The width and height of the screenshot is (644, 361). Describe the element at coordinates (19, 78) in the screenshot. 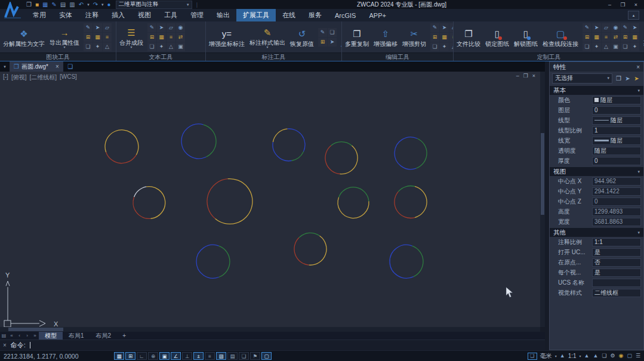

I see `view-direction-menu: [俯视]` at that location.